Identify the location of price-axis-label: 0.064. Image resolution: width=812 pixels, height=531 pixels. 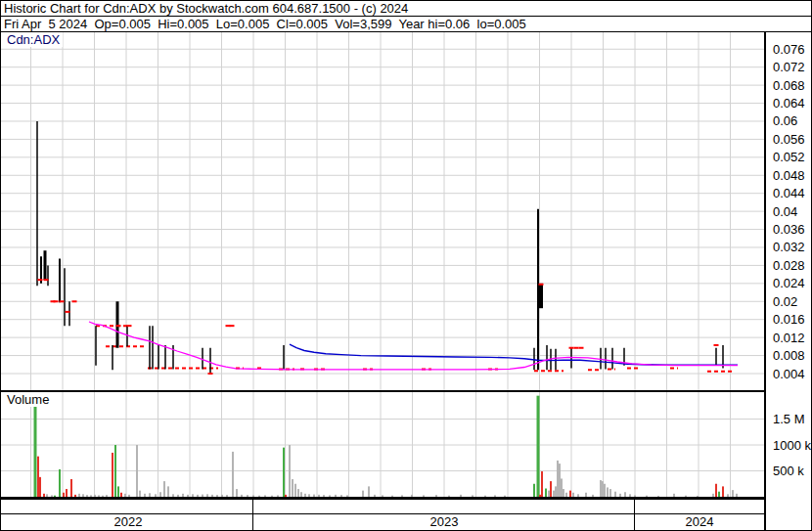
(789, 104).